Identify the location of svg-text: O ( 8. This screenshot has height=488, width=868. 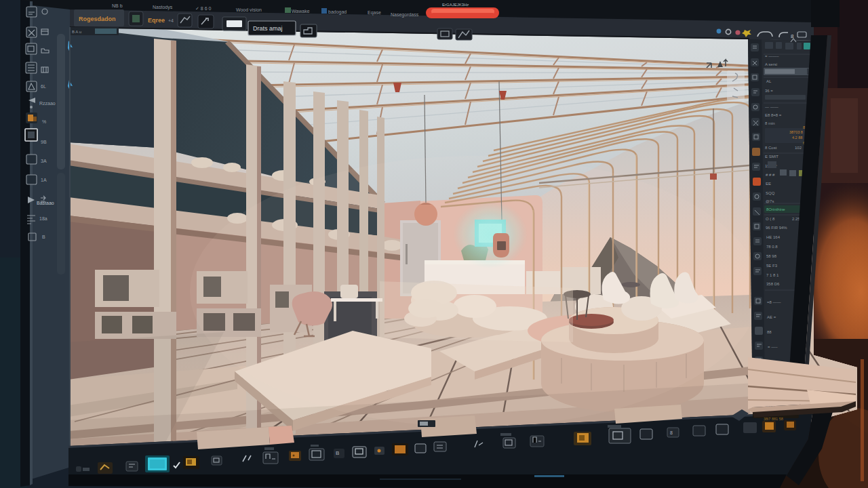
(770, 219).